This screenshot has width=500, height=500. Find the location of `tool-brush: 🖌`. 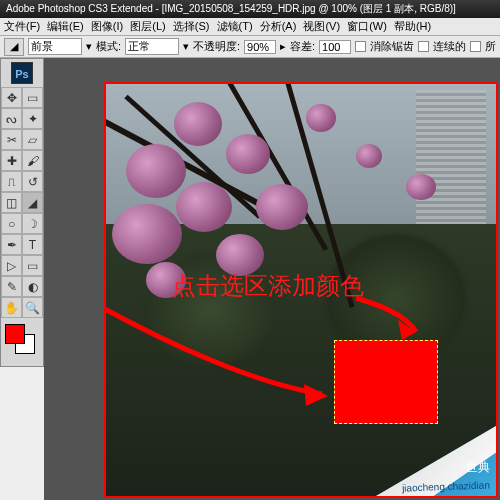

tool-brush: 🖌 is located at coordinates (32, 160).